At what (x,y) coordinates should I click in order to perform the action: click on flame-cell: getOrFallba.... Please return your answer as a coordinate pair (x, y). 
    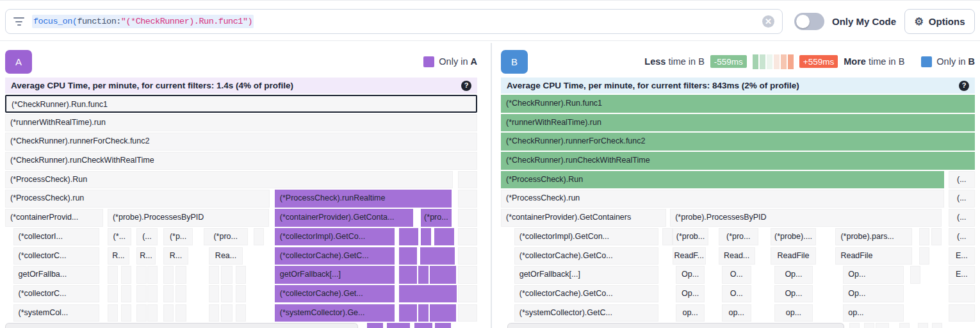
    Looking at the image, I should click on (56, 275).